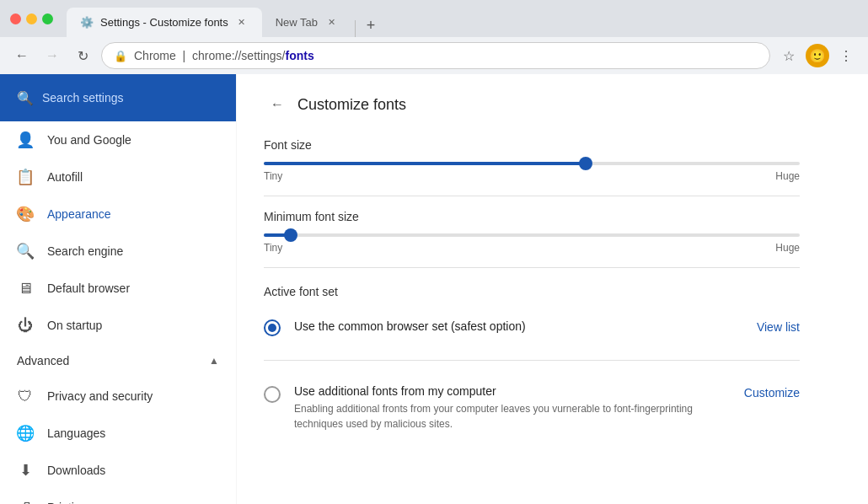 This screenshot has height=504, width=868. Describe the element at coordinates (436, 56) in the screenshot. I see `address-field: 🔒 Chrome | chrome://settings/fonts` at that location.